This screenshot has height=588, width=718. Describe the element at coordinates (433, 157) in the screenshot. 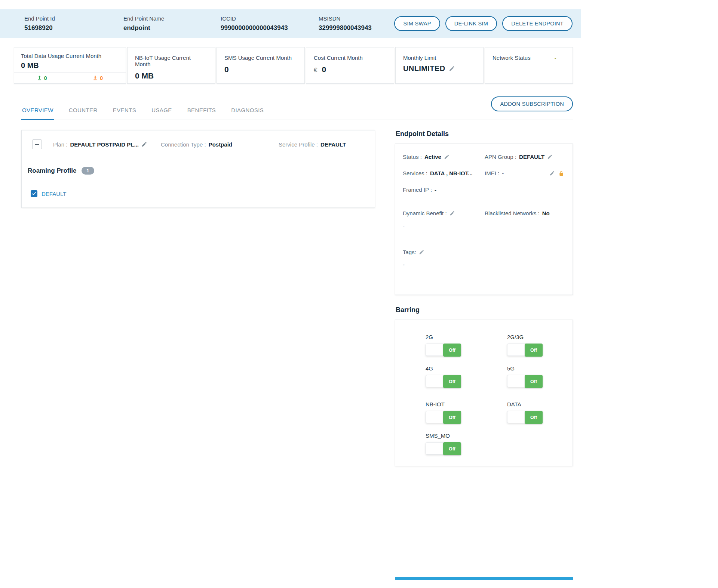

I see `status-value: Active` at that location.